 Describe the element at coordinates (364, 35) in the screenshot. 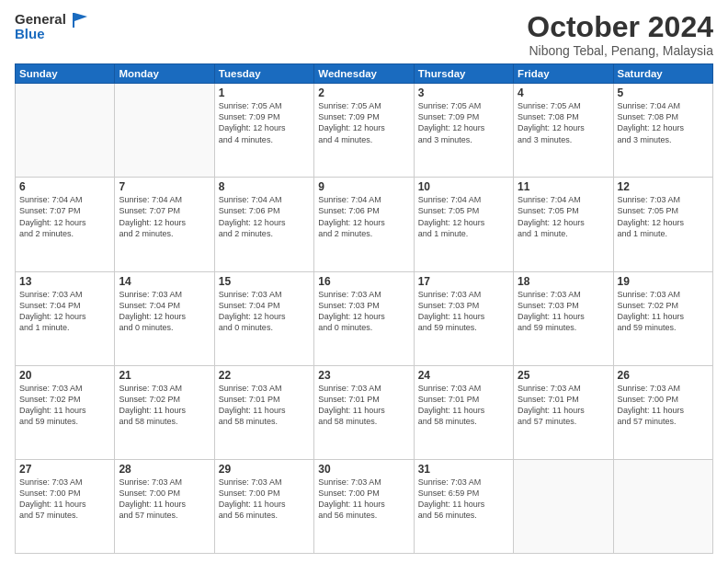

I see `header: General Blue October 2024 Nibong Tebal, …` at that location.